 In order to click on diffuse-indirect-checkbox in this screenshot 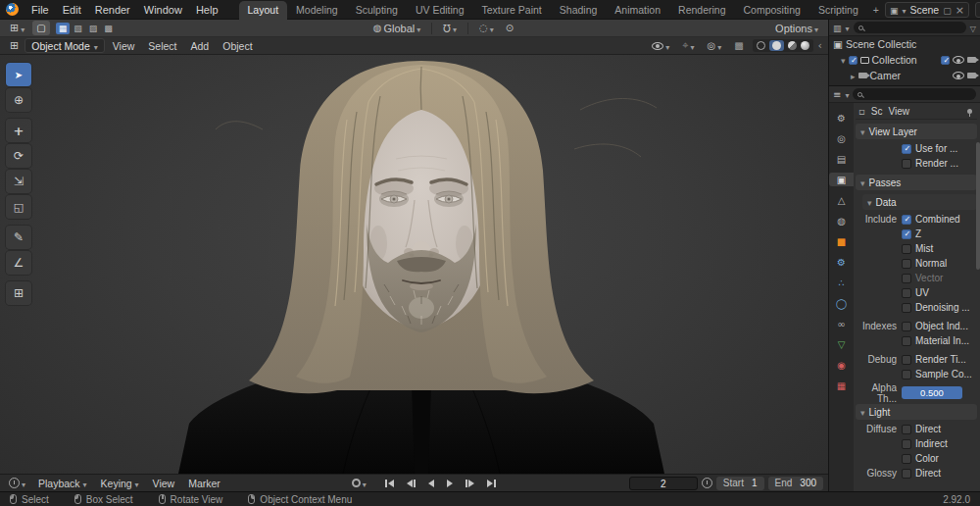, I will do `click(906, 444)`.